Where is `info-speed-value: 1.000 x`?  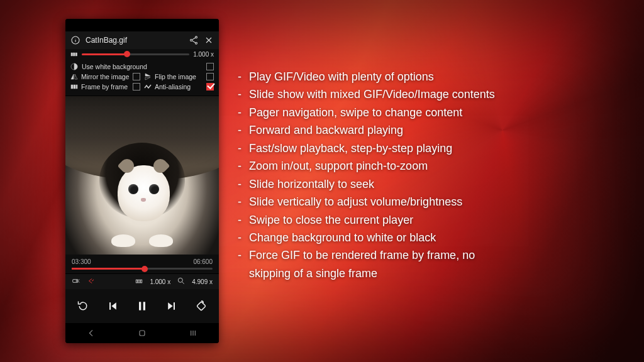 info-speed-value: 1.000 x is located at coordinates (160, 282).